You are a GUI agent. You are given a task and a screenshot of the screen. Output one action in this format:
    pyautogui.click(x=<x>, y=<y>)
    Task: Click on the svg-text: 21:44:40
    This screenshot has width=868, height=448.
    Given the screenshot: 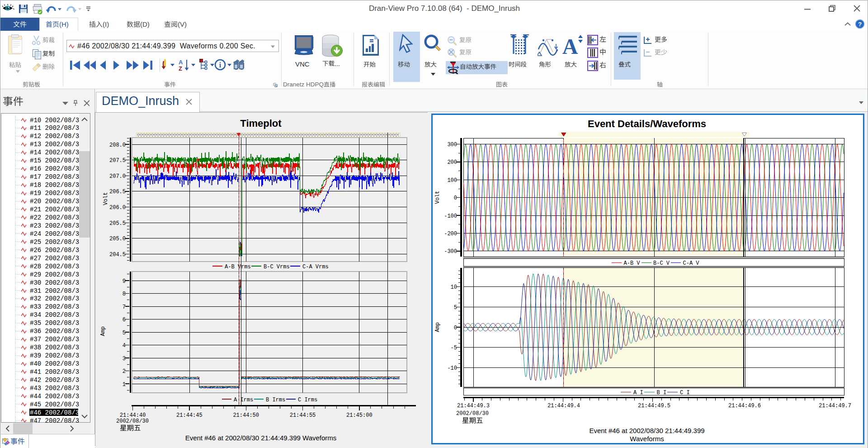 What is the action you would take?
    pyautogui.click(x=133, y=415)
    